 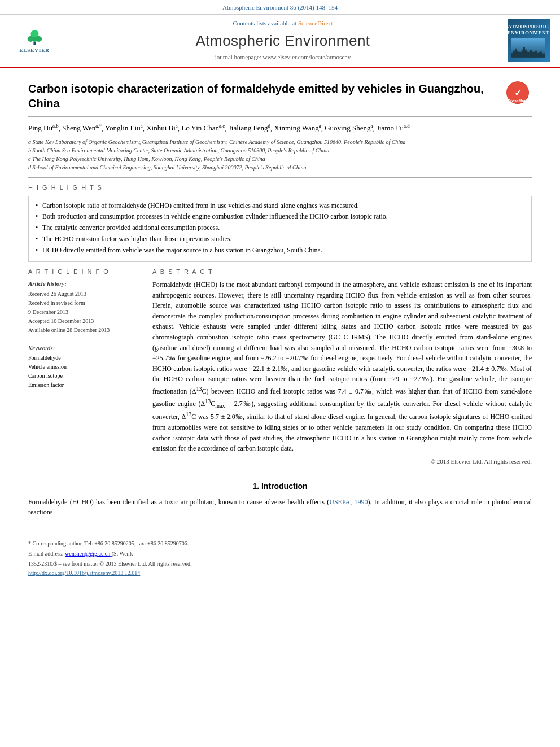 I want to click on elsevier-tree-icon, so click(x=35, y=37).